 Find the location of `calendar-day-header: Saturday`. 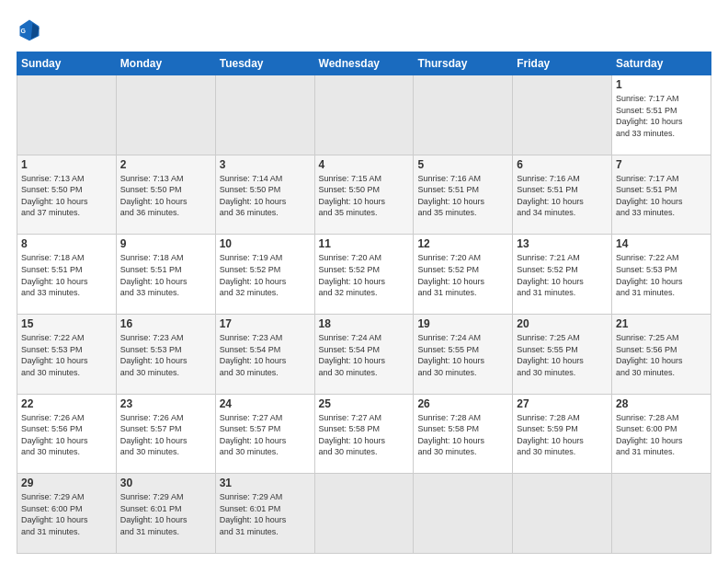

calendar-day-header: Saturday is located at coordinates (662, 64).